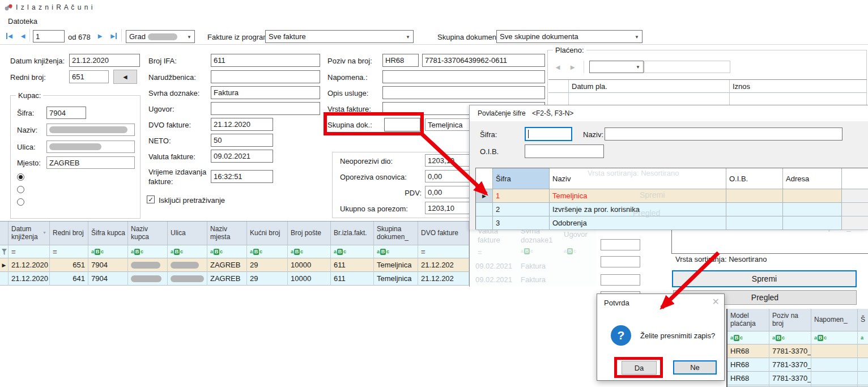 The image size is (868, 387). I want to click on filter-redni: =, so click(69, 252).